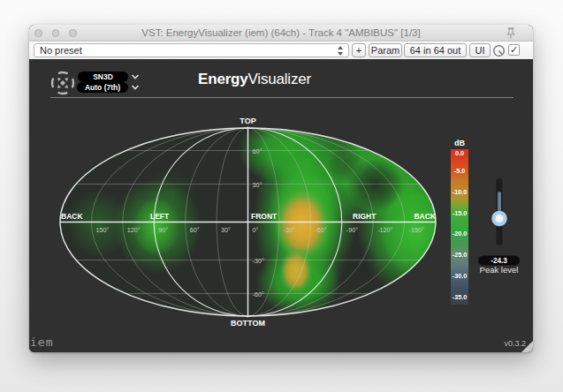 The width and height of the screenshot is (563, 392). Describe the element at coordinates (134, 230) in the screenshot. I see `meridian-tick: 120°` at that location.